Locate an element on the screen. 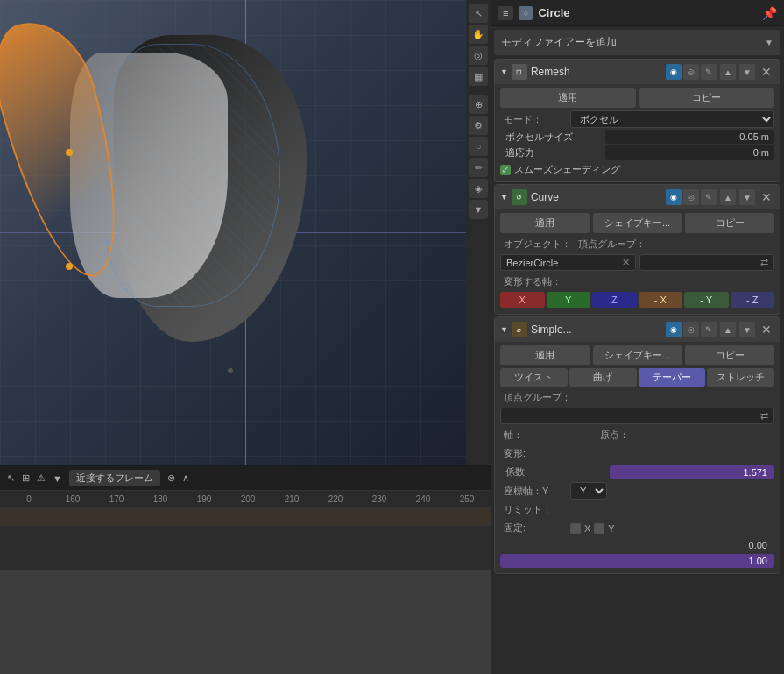 This screenshot has height=674, width=784. curve-edit-btn: ✎ is located at coordinates (709, 197).